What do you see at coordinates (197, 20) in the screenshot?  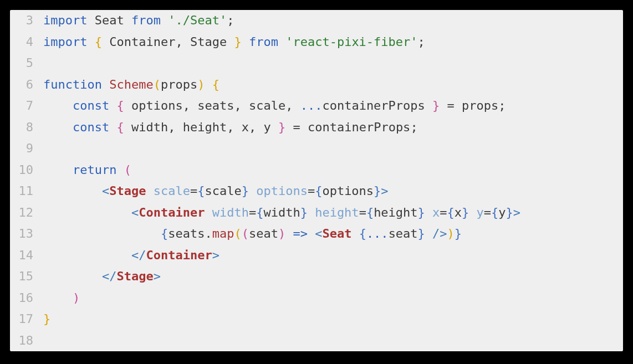 I see `token: './Seat'` at bounding box center [197, 20].